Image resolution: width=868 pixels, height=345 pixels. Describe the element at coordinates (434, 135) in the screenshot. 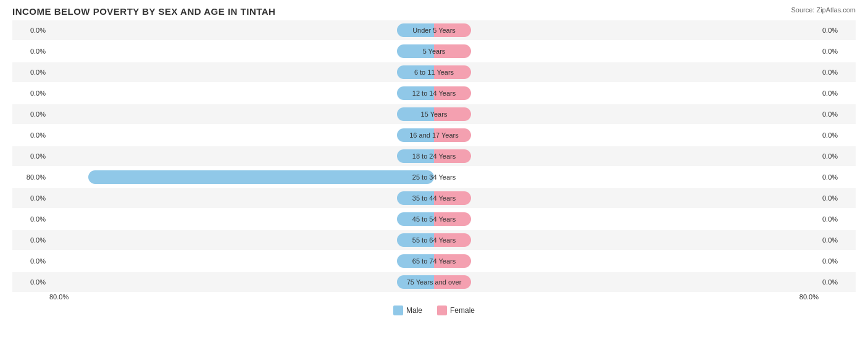

I see `bar-section: 16 and 17 Years` at that location.